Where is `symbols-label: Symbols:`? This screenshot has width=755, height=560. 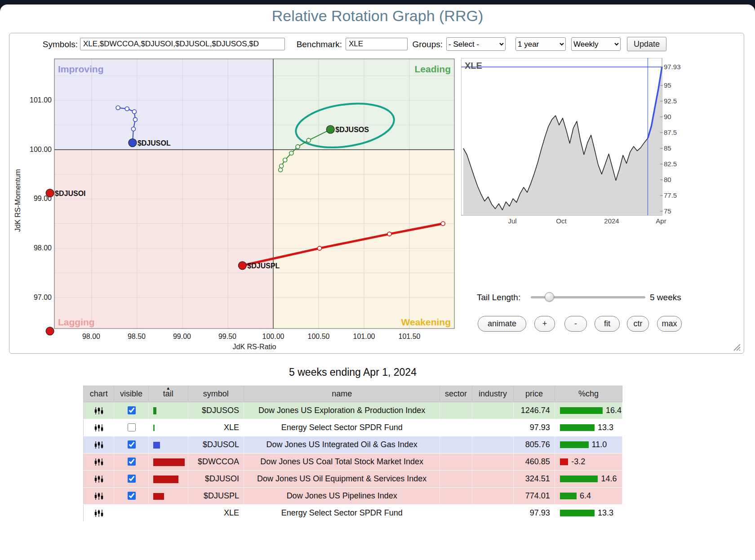 symbols-label: Symbols: is located at coordinates (57, 44).